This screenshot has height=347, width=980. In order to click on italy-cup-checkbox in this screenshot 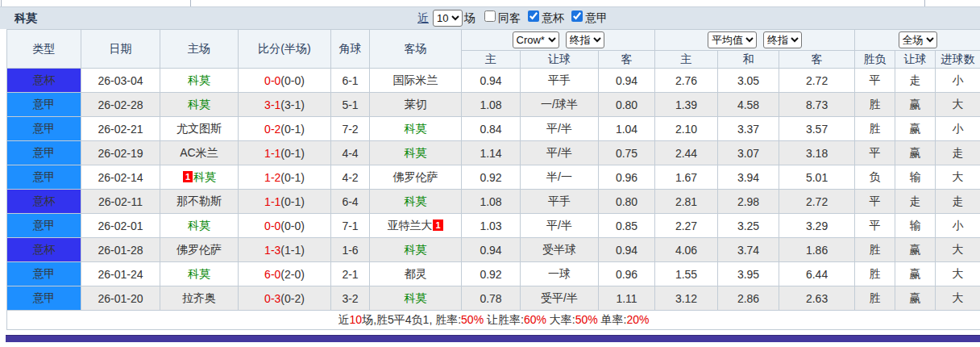, I will do `click(534, 16)`.